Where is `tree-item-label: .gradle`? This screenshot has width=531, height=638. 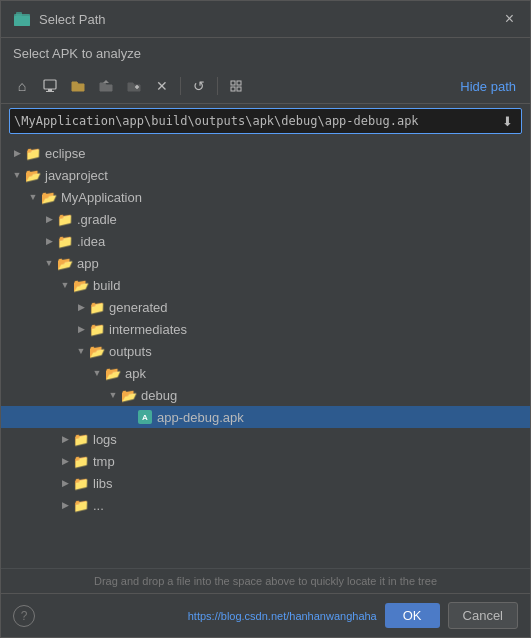
tree-item-label: .gradle is located at coordinates (97, 220).